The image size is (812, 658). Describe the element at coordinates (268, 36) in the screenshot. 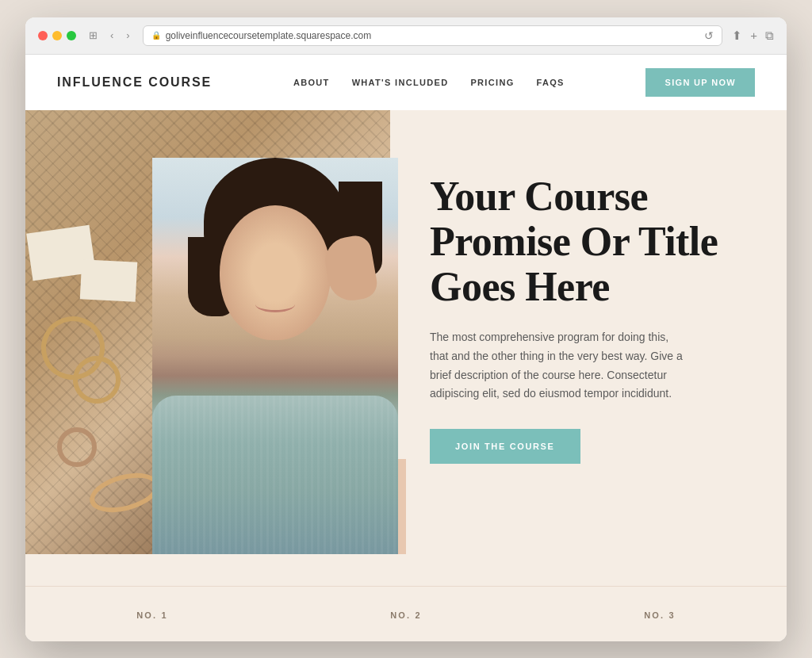

I see `url-text: goliveinfluencecoursetemplate.squarespac…` at that location.